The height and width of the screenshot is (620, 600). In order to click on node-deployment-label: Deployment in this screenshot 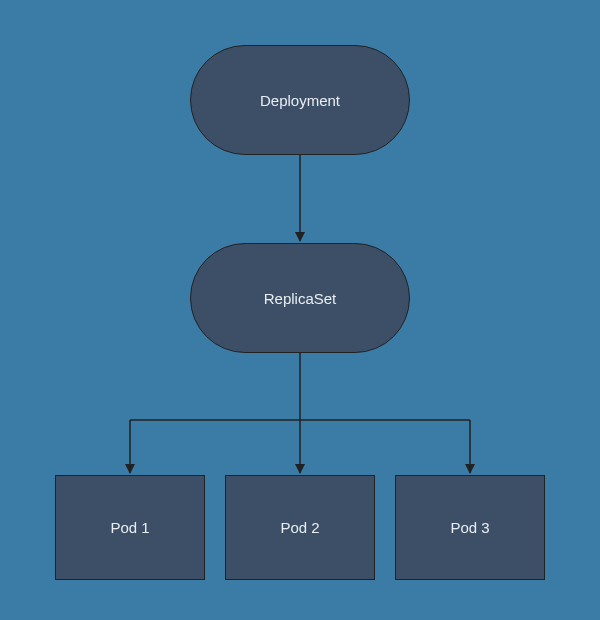, I will do `click(300, 100)`.